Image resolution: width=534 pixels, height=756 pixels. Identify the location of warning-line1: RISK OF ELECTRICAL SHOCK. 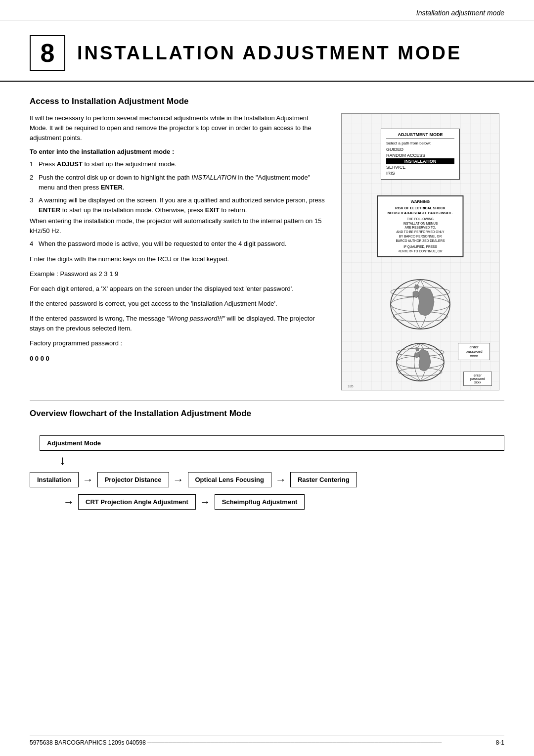
(420, 208).